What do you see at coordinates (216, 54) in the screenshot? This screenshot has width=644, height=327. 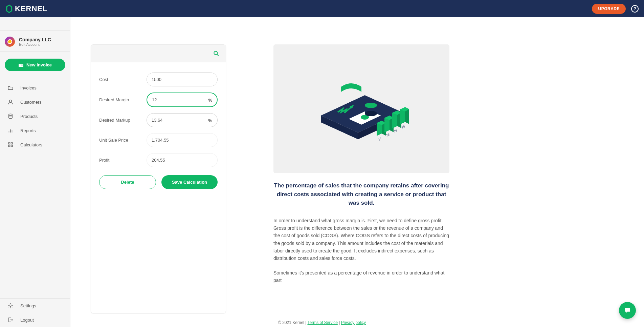 I see `search-icon` at bounding box center [216, 54].